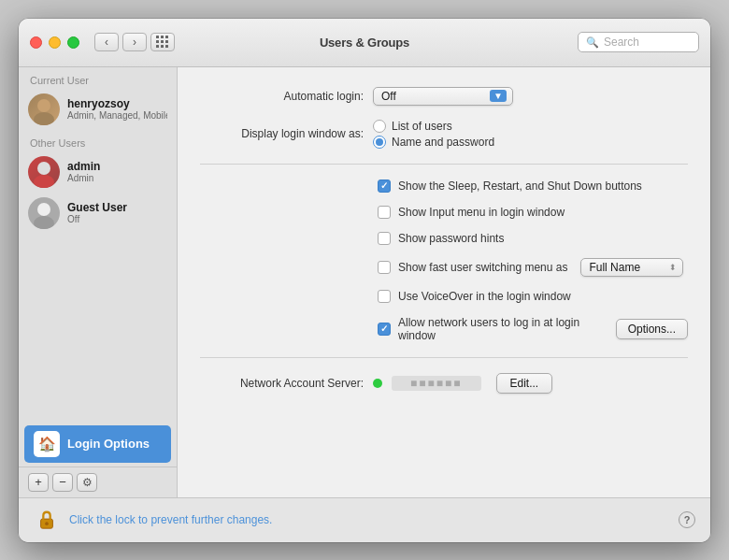  What do you see at coordinates (444, 296) in the screenshot?
I see `use-voiceover-row: Use VoiceOver in the login window` at bounding box center [444, 296].